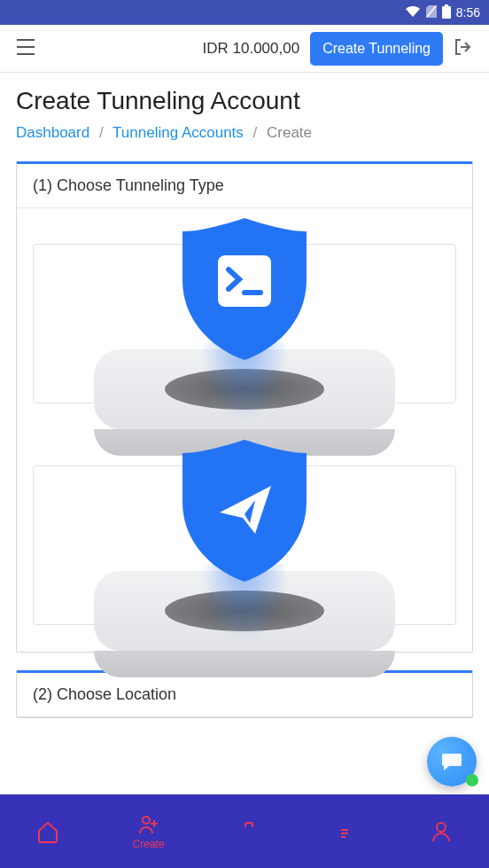  What do you see at coordinates (413, 12) in the screenshot?
I see `wifi-icon` at bounding box center [413, 12].